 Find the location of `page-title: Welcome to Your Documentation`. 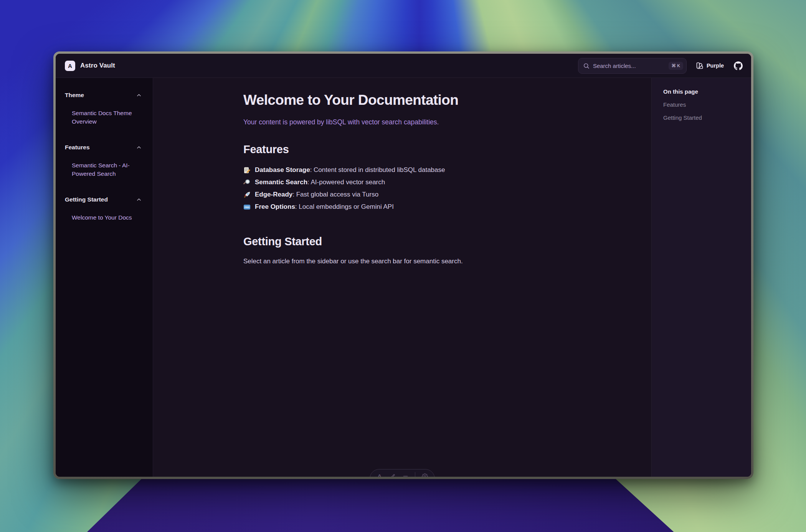

page-title: Welcome to Your Documentation is located at coordinates (412, 100).